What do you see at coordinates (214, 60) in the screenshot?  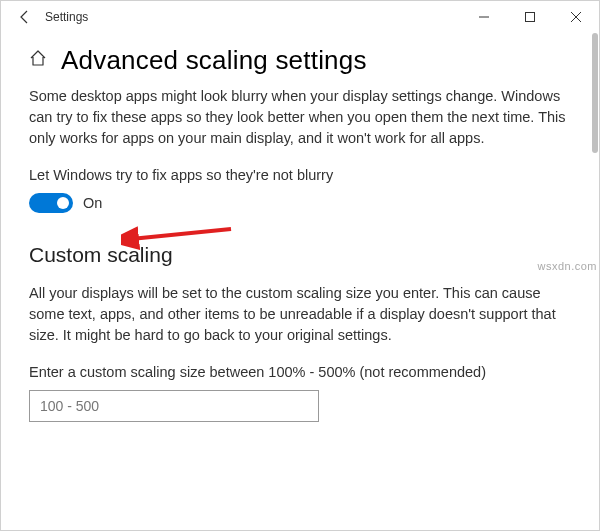 I see `page-title: Advanced scaling settings` at bounding box center [214, 60].